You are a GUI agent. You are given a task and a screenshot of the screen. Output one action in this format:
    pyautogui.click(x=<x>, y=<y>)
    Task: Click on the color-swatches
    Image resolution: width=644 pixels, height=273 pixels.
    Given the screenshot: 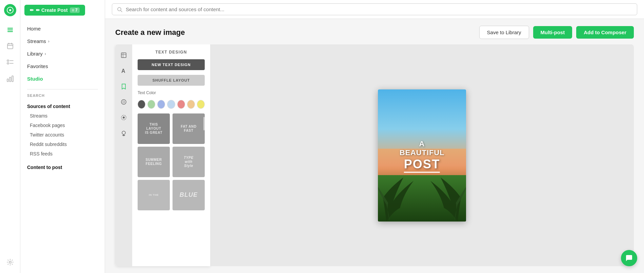 What is the action you would take?
    pyautogui.click(x=171, y=104)
    